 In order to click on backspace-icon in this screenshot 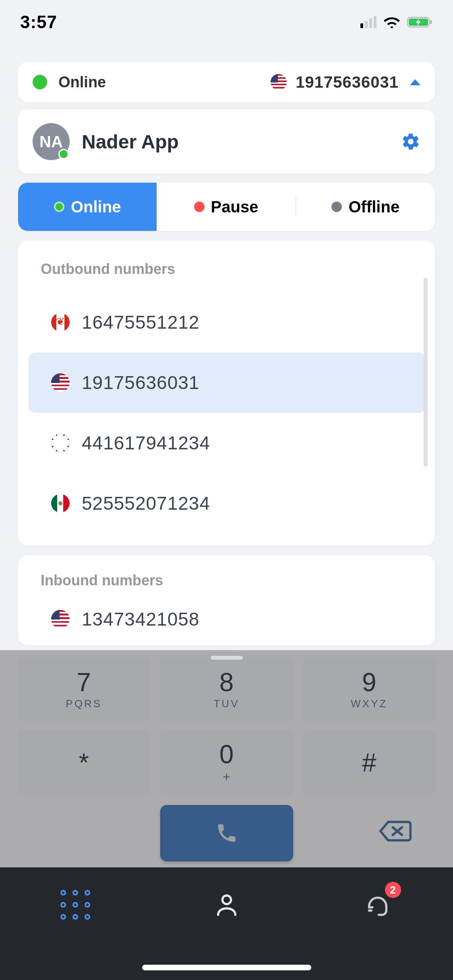, I will do `click(396, 831)`.